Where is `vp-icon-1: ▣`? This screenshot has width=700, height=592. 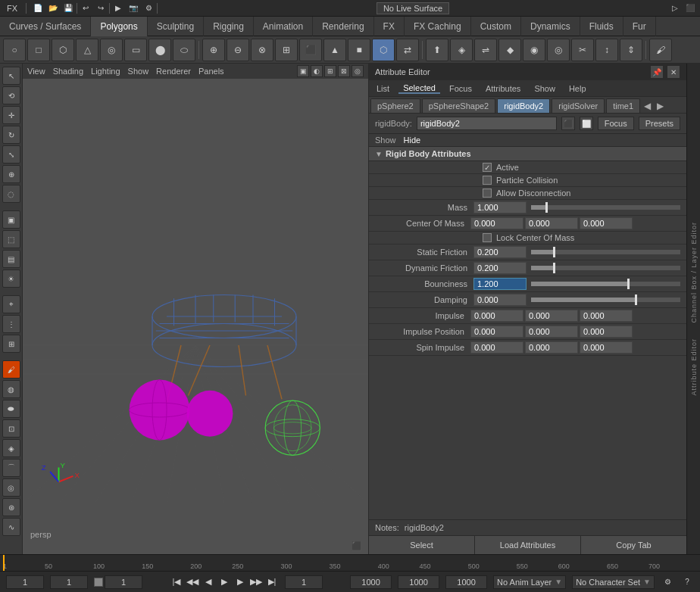
vp-icon-1: ▣ is located at coordinates (303, 71).